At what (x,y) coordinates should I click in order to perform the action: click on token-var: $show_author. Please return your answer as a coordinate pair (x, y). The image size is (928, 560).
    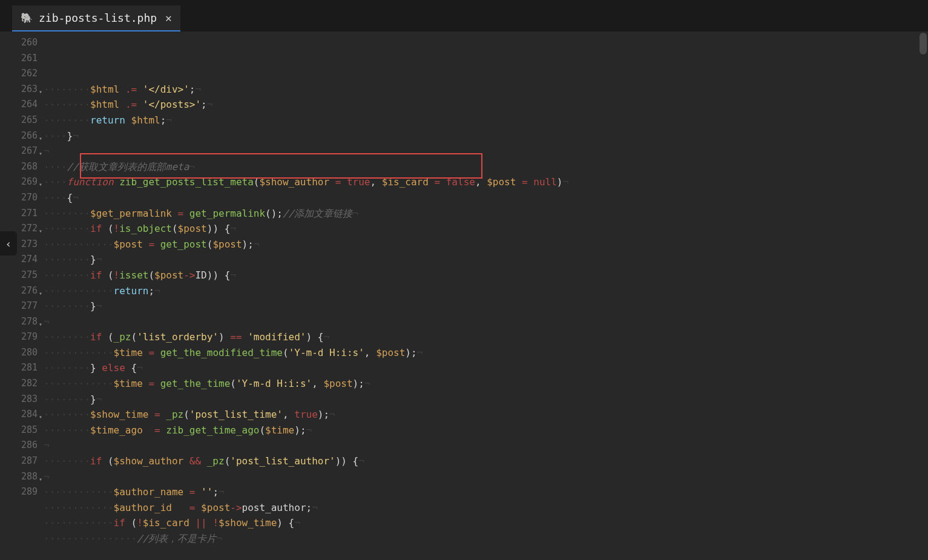
    Looking at the image, I should click on (294, 182).